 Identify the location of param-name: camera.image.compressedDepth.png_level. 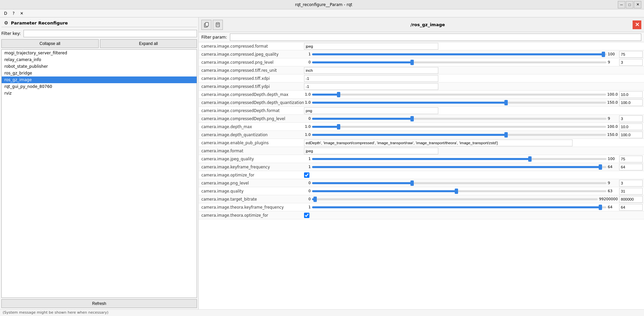
(251, 119).